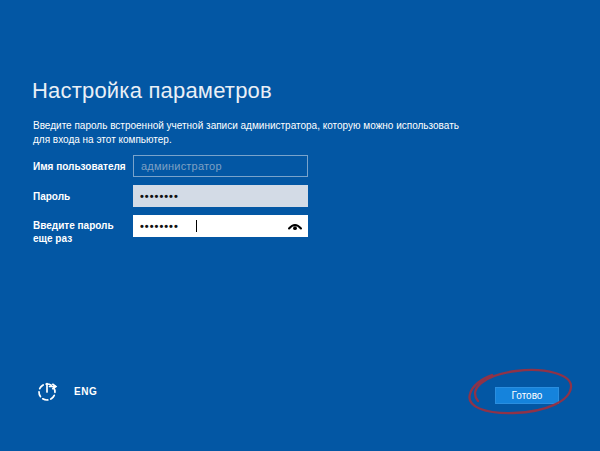 Image resolution: width=600 pixels, height=451 pixels. What do you see at coordinates (183, 230) in the screenshot?
I see `confirm-password-row: Введите пароль еще раз` at bounding box center [183, 230].